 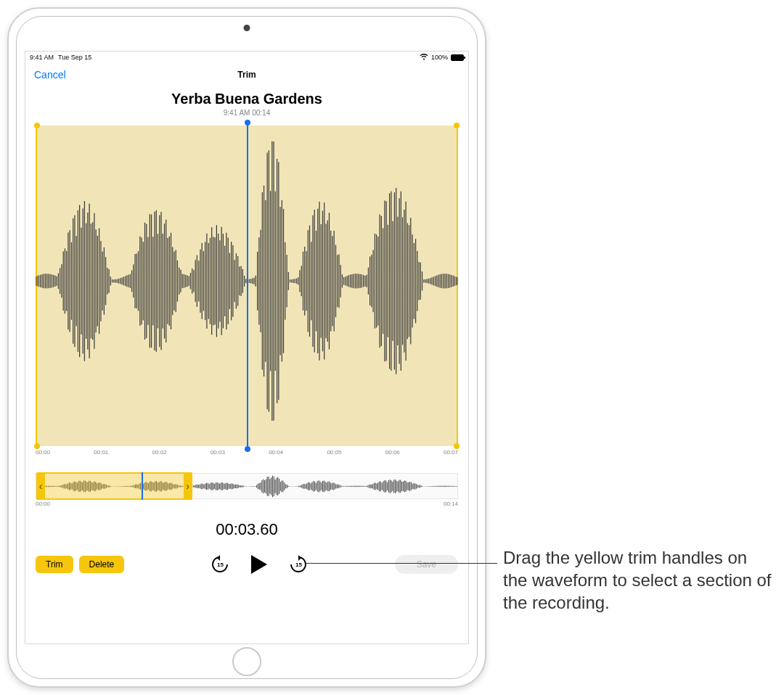 What do you see at coordinates (75, 57) in the screenshot?
I see `status-date: Tue Sep 15` at bounding box center [75, 57].